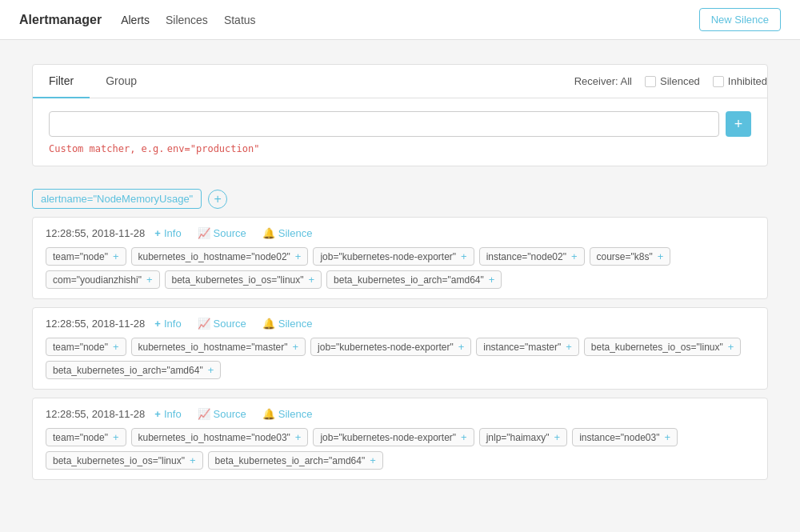 This screenshot has width=800, height=532. Describe the element at coordinates (95, 323) in the screenshot. I see `alert-timestamp-1: 12:28:55, 2018-11-28` at that location.